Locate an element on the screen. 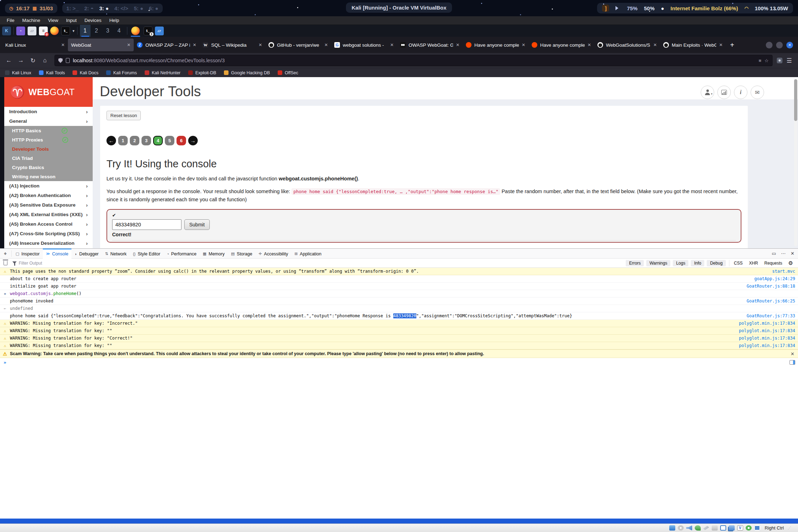  page-button: 6 is located at coordinates (181, 141).